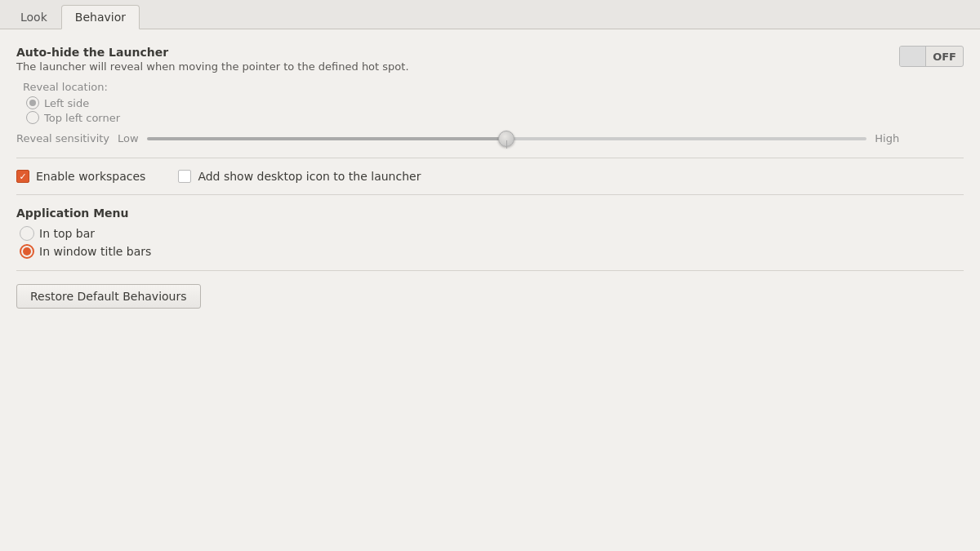  I want to click on sensitivity-row: Reveal sensitivity Low High, so click(457, 139).